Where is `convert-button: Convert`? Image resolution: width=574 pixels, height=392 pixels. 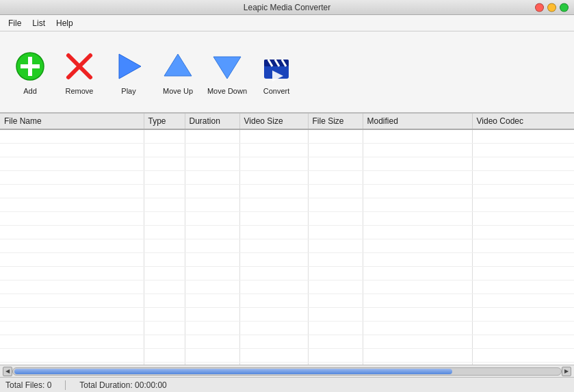 convert-button: Convert is located at coordinates (276, 72).